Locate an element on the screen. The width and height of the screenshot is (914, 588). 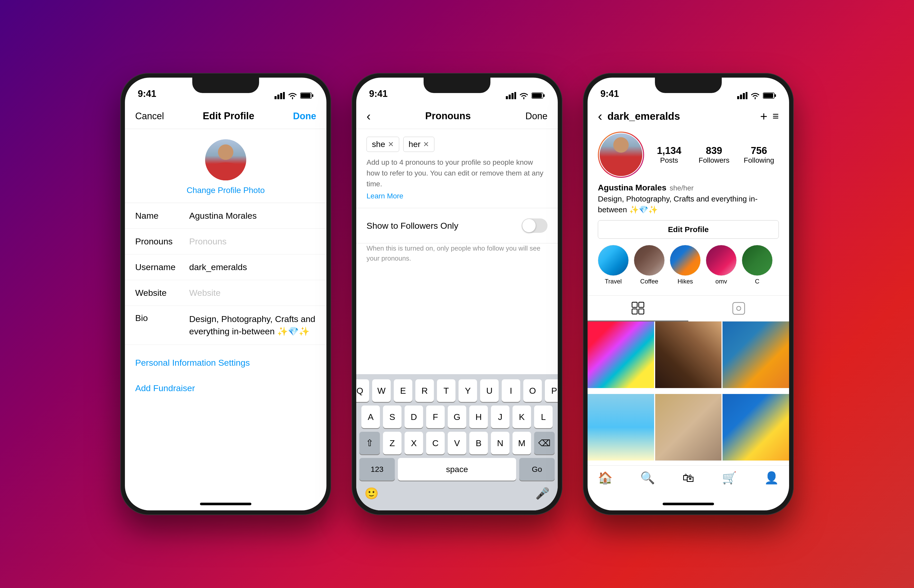
shift-key: ⇧ is located at coordinates (370, 443).